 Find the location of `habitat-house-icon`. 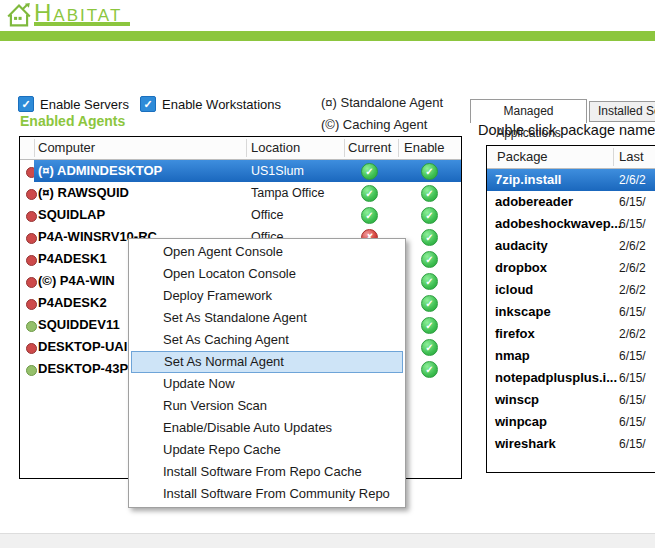

habitat-house-icon is located at coordinates (19, 16).